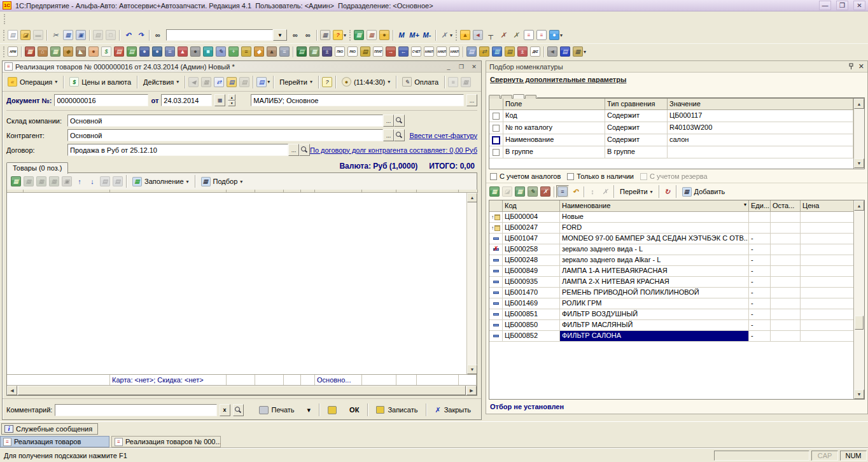 The width and height of the screenshot is (868, 462). I want to click on price-growth-icon: ◆, so click(259, 52).